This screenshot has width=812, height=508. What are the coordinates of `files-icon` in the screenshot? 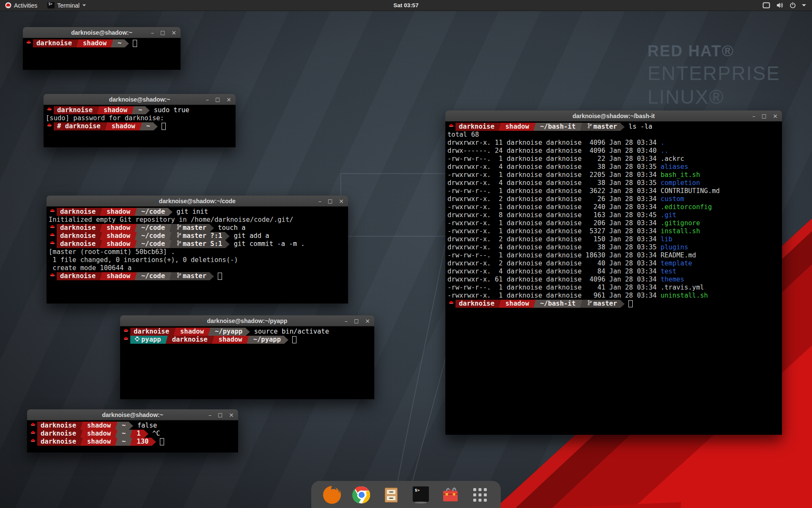 It's located at (391, 495).